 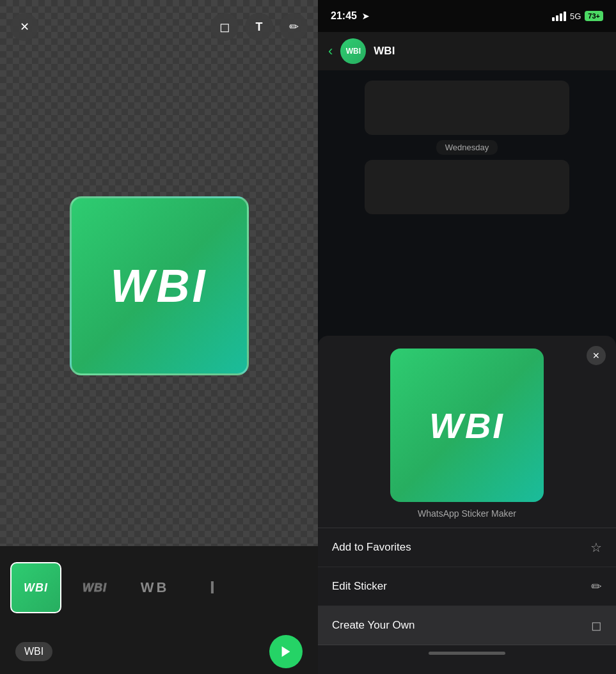 What do you see at coordinates (36, 588) in the screenshot?
I see `strip-item-1: WBI` at bounding box center [36, 588].